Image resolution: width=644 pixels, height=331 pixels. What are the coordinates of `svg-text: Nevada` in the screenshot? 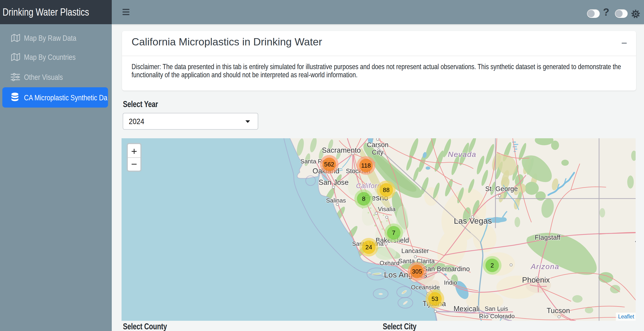 It's located at (462, 154).